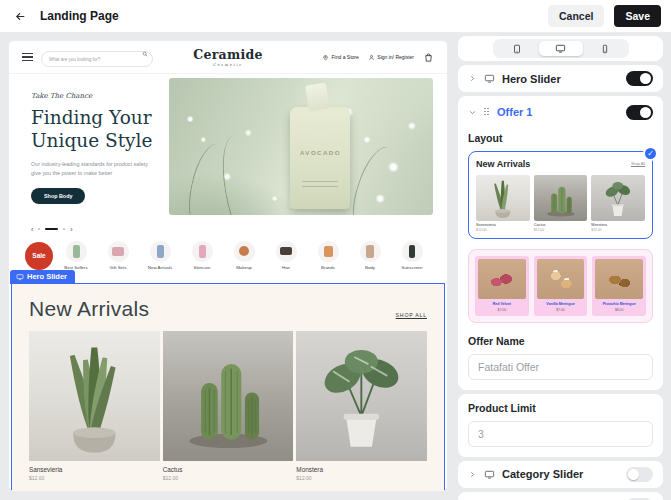  What do you see at coordinates (560, 195) in the screenshot?
I see `layout-option-plants: ✓ New Arrivals Shop All` at bounding box center [560, 195].